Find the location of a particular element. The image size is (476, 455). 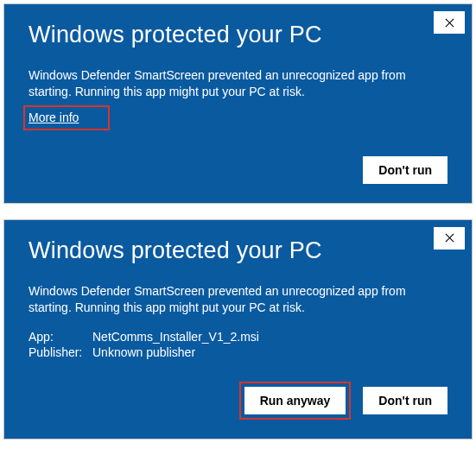

highlight-run-anyway: Run anyway is located at coordinates (295, 401).